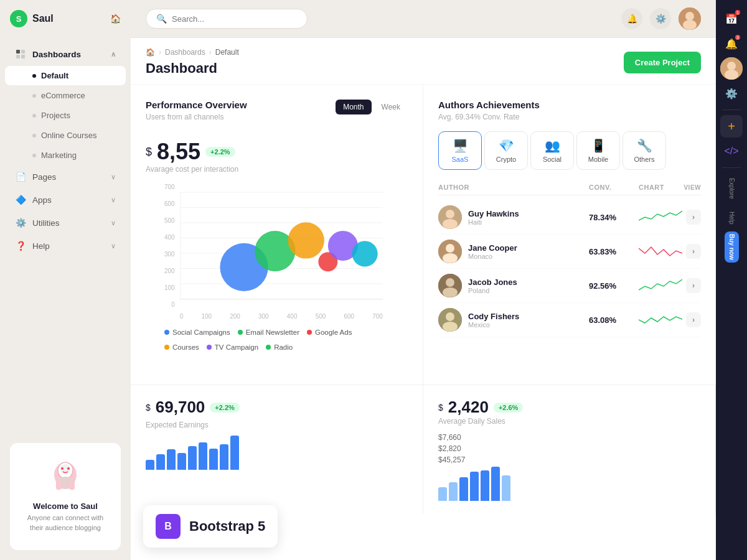 This screenshot has width=747, height=560. Describe the element at coordinates (693, 286) in the screenshot. I see `view-btn-jacob: ›` at that location.